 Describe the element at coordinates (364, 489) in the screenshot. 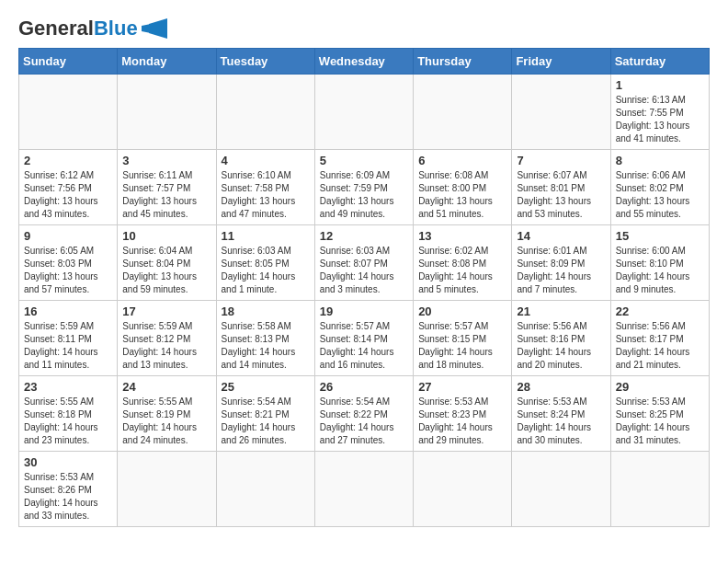

I see `calendar-week-6: 30Sunrise: 5:53 AM Sunset: 8:26 PM Dayli…` at that location.